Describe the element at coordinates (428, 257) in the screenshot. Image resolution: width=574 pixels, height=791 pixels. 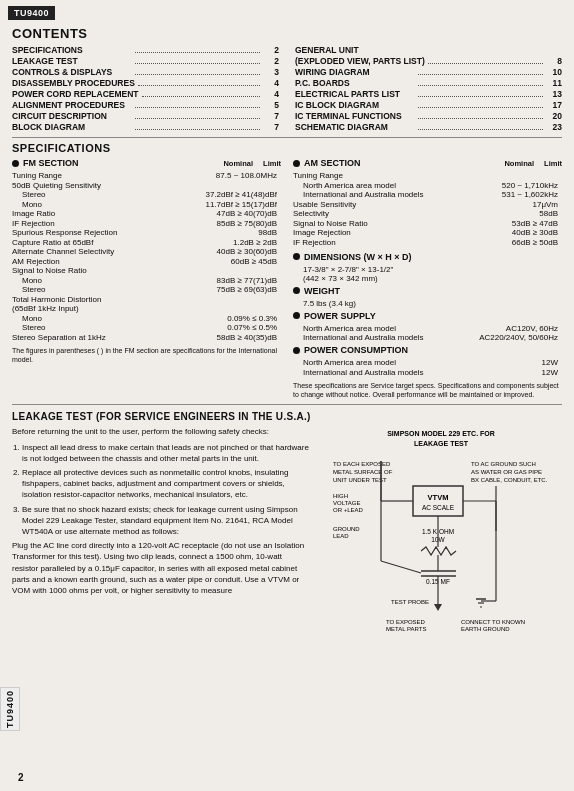
I see `dimensions-header: DIMENSIONS (W × H × D)` at that location.